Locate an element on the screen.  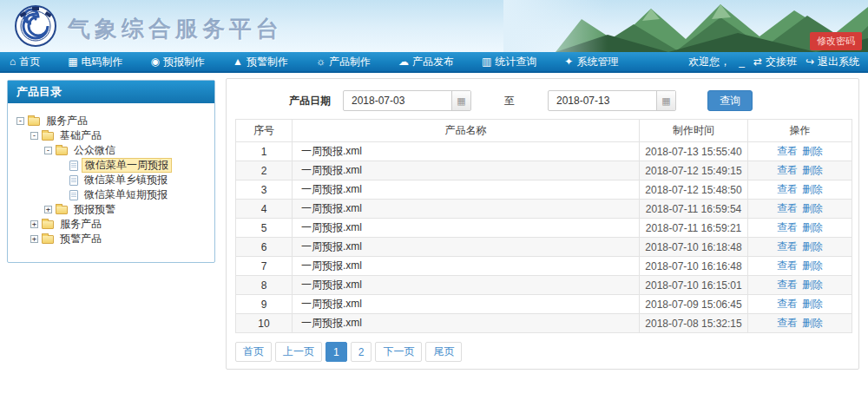
table-header-cell: 制作时间 is located at coordinates (694, 131).